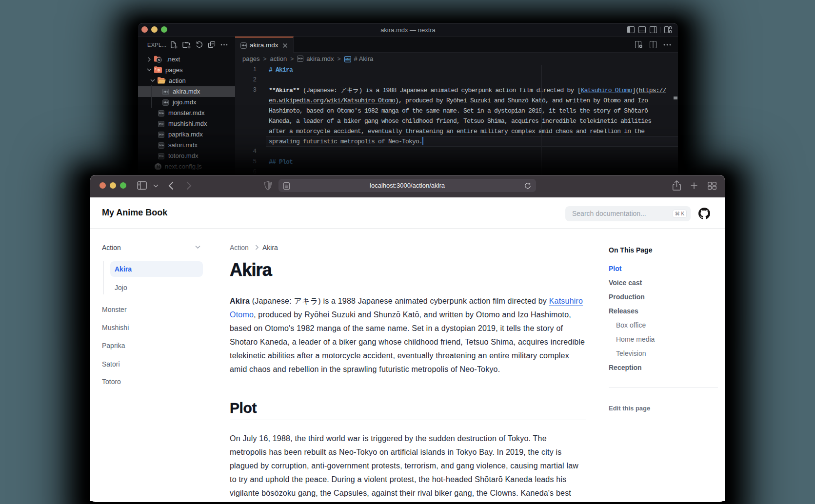 This screenshot has height=504, width=815. What do you see at coordinates (348, 59) in the screenshot?
I see `svg-text: abc` at bounding box center [348, 59].